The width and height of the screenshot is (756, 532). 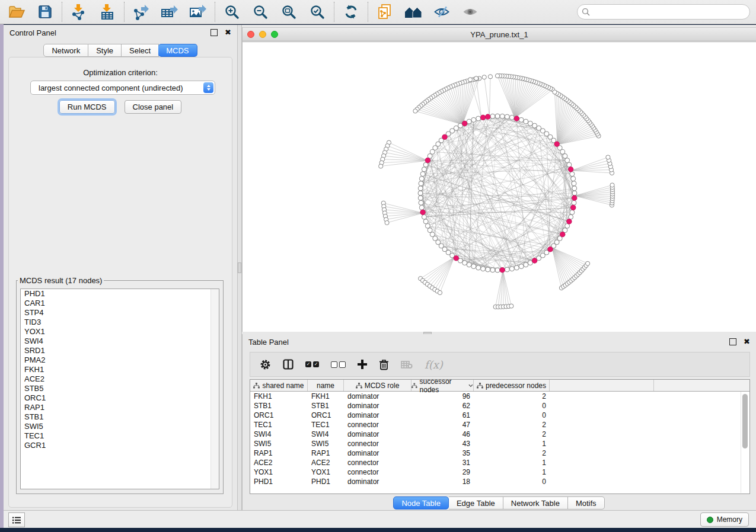 I want to click on table-panel-titlebar: Table Panel ✖, so click(x=499, y=342).